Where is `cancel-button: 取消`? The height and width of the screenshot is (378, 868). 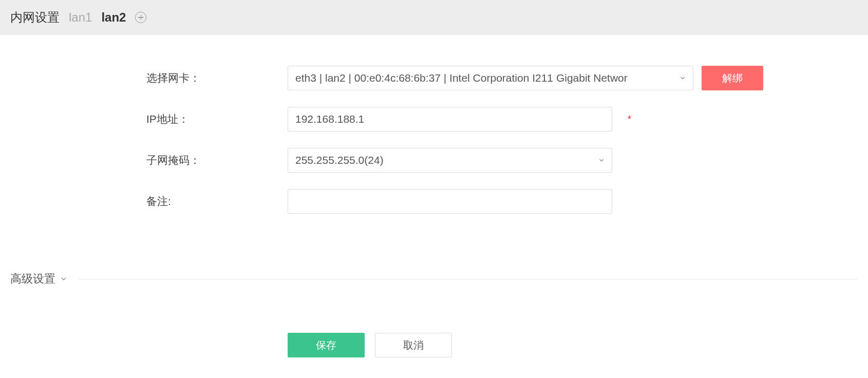 cancel-button: 取消 is located at coordinates (413, 345).